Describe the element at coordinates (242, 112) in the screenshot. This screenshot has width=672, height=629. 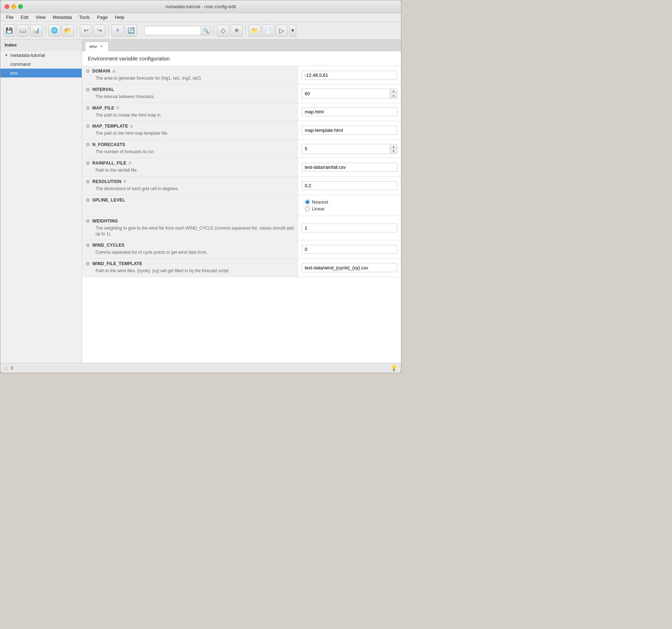
I see `config-row-map_file: ⚙MAP_FILE#The path to create the html ma…` at that location.